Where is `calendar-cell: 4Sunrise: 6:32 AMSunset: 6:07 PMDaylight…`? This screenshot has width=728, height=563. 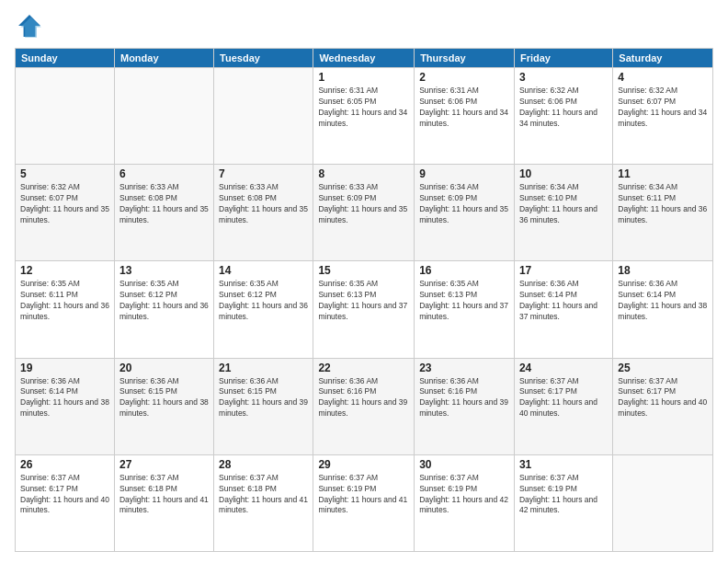
calendar-cell: 4Sunrise: 6:32 AMSunset: 6:07 PMDaylight… is located at coordinates (664, 116).